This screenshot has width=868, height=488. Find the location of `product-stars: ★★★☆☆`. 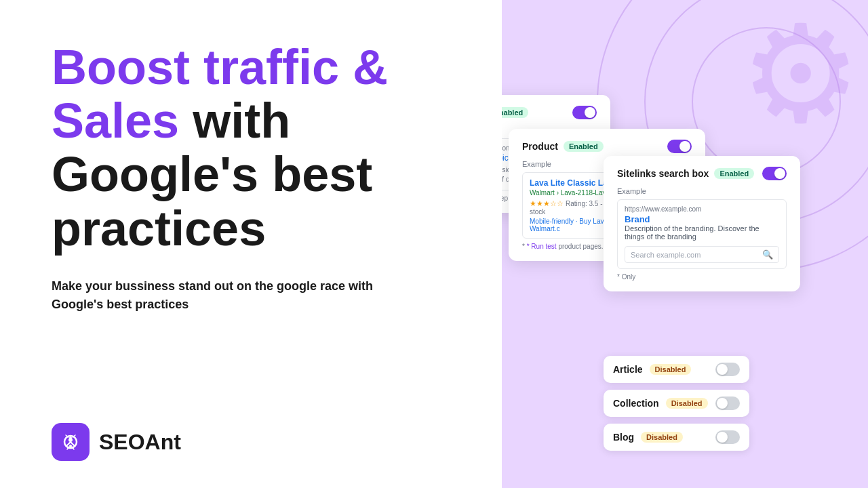

product-stars: ★★★☆☆ is located at coordinates (547, 203).